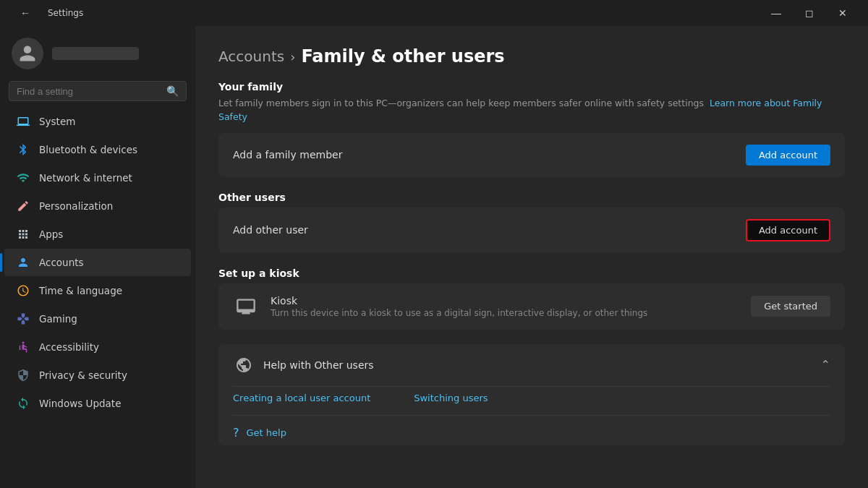 The height and width of the screenshot is (488, 868). What do you see at coordinates (23, 347) in the screenshot?
I see `accessibility-icon` at bounding box center [23, 347].